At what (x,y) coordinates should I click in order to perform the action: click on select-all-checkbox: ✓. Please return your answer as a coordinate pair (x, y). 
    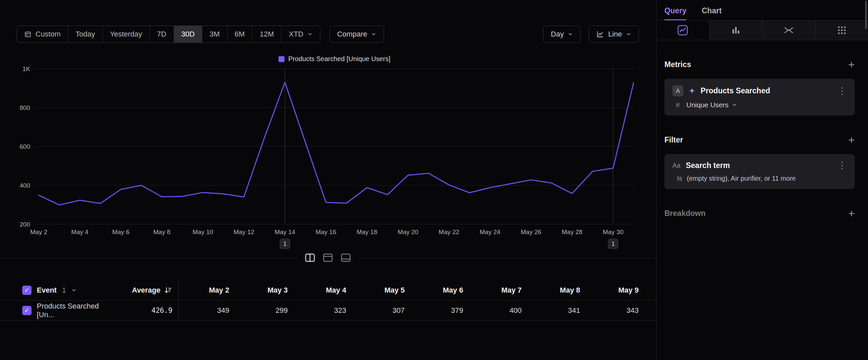
    Looking at the image, I should click on (27, 290).